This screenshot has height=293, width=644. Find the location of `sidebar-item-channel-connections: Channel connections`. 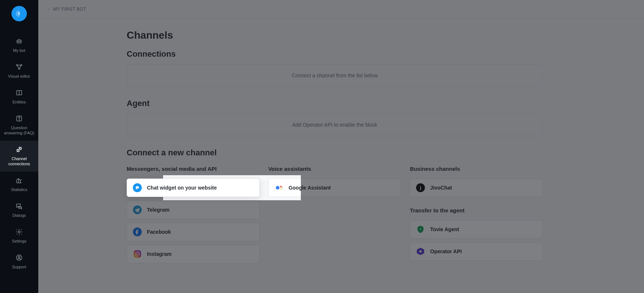

sidebar-item-channel-connections: Channel connections is located at coordinates (19, 156).